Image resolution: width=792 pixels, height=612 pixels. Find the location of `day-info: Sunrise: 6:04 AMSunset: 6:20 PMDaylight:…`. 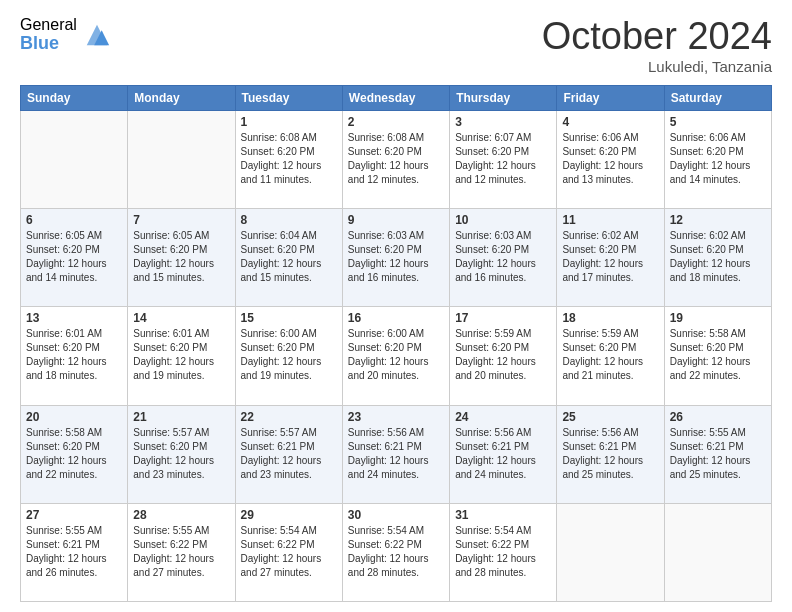

day-info: Sunrise: 6:04 AMSunset: 6:20 PMDaylight:… is located at coordinates (289, 257).